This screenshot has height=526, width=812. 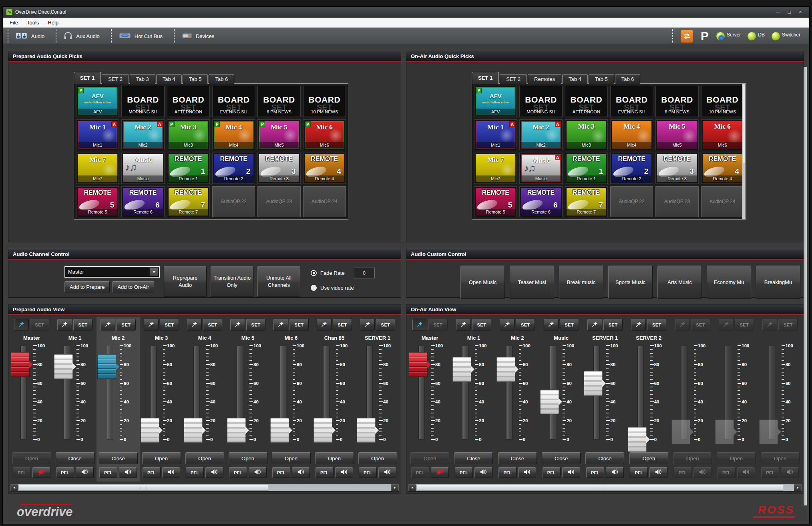 I want to click on prepared-quick-pick-6-pm-news: BOARDSET6 PM NEWS, so click(x=279, y=101).